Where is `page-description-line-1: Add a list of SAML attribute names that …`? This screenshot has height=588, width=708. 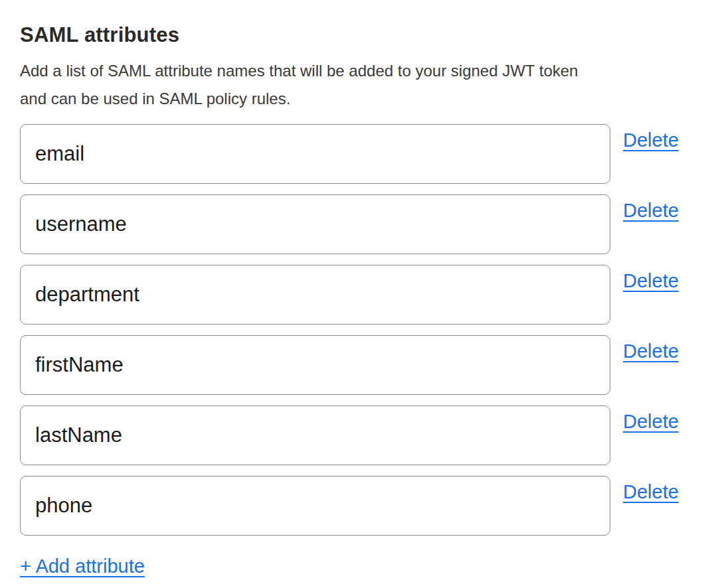
page-description-line-1: Add a list of SAML attribute names that … is located at coordinates (354, 71).